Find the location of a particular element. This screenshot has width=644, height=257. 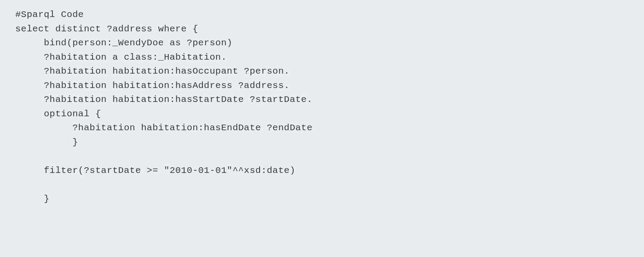

code-line: optional { is located at coordinates (58, 114).